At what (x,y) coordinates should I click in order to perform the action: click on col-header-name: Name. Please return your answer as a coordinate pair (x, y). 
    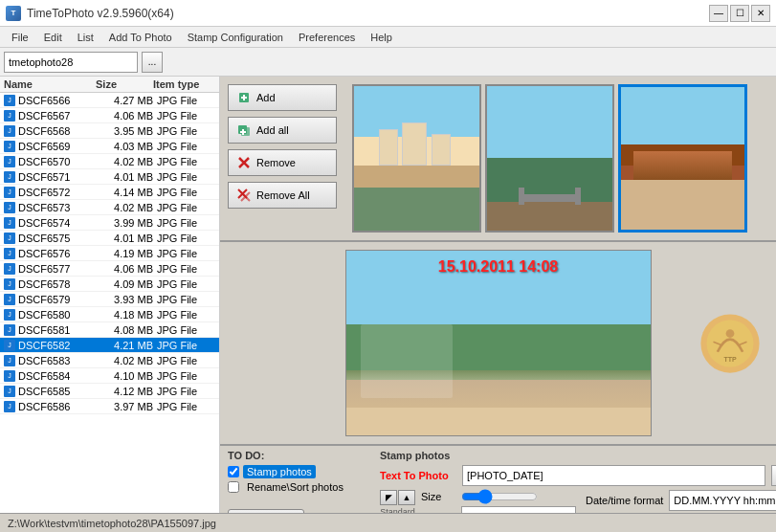
    Looking at the image, I should click on (50, 84).